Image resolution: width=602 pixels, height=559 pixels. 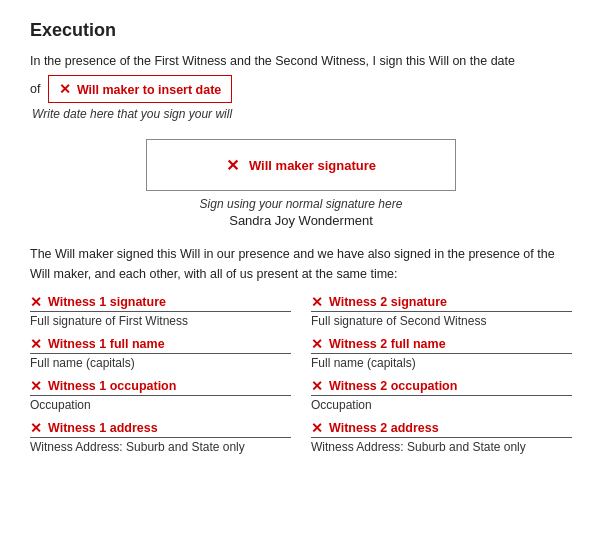 I want to click on will-maker-sig-label: Will maker signature, so click(x=312, y=166).